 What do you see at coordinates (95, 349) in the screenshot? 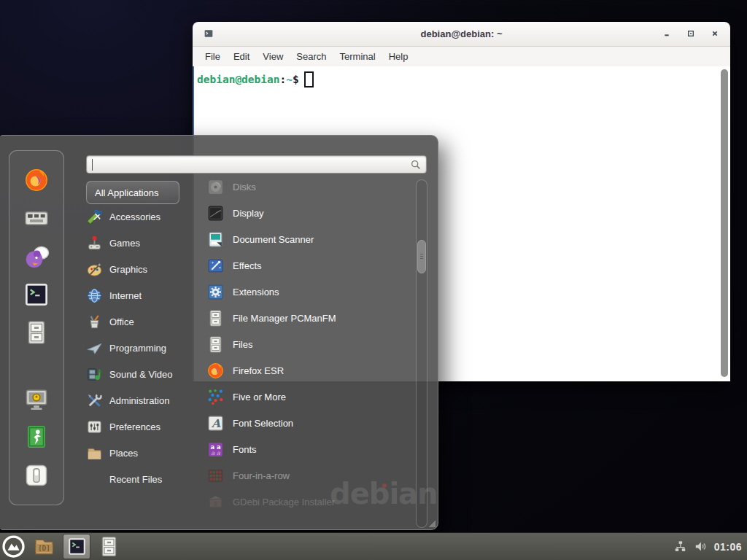
I see `programming-icon` at bounding box center [95, 349].